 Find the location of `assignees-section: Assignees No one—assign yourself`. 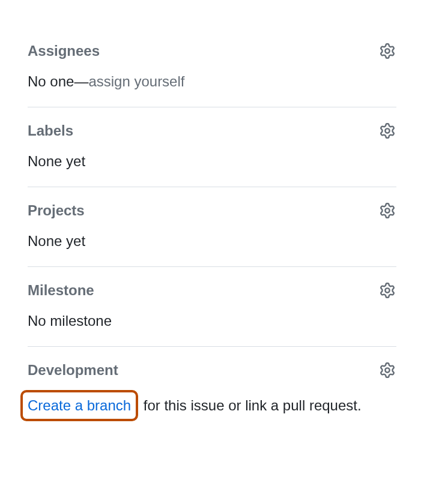

assignees-section: Assignees No one—assign yourself is located at coordinates (212, 67).